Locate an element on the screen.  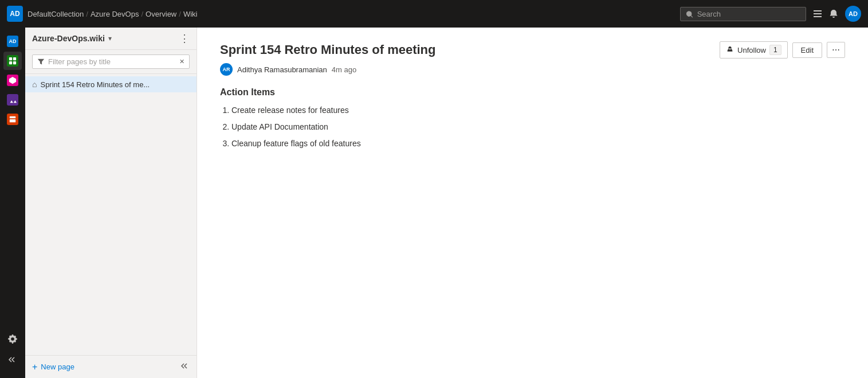
icon-bar-bottom is located at coordinates (13, 352).